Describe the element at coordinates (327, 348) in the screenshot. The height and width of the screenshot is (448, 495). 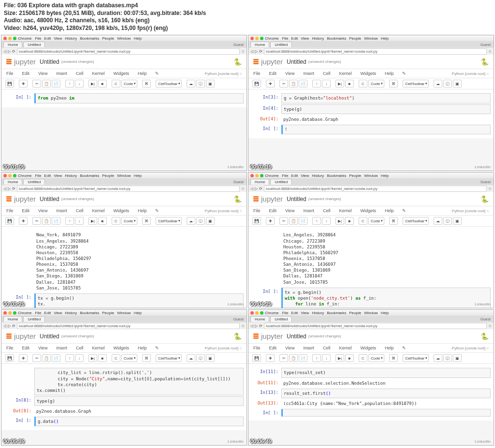
I see `jmenu-cell: Cell` at that location.